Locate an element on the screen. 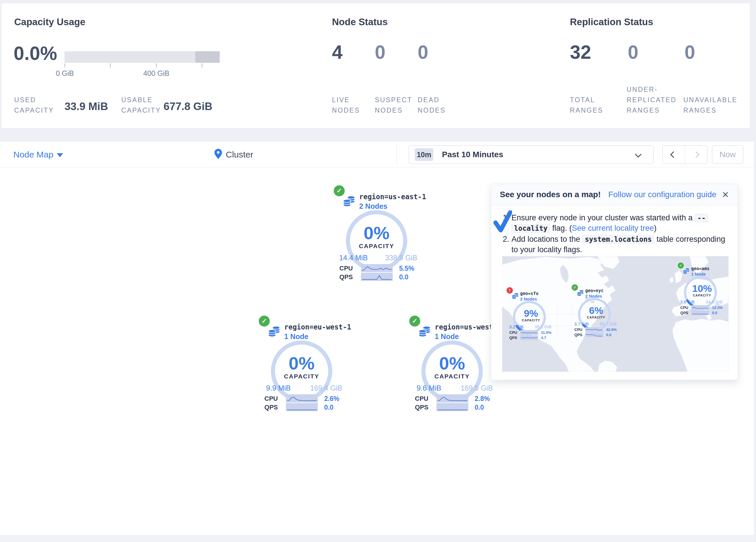 The width and height of the screenshot is (756, 542). capacity-percent: 10% is located at coordinates (702, 288).